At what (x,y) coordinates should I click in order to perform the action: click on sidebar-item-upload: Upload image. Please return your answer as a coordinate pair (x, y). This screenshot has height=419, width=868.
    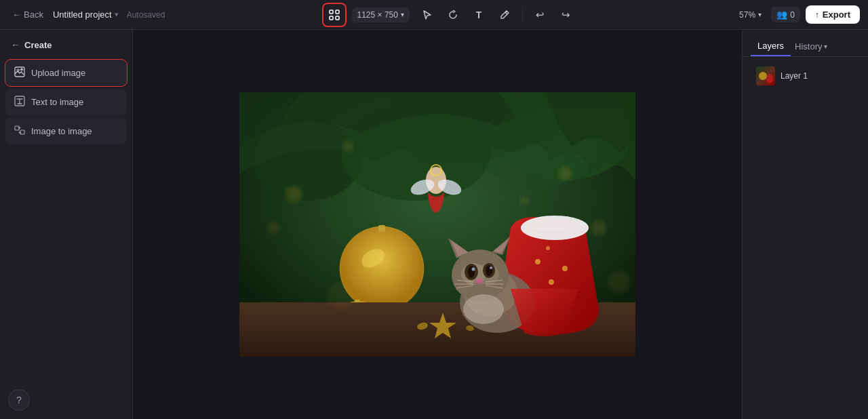
    Looking at the image, I should click on (66, 73).